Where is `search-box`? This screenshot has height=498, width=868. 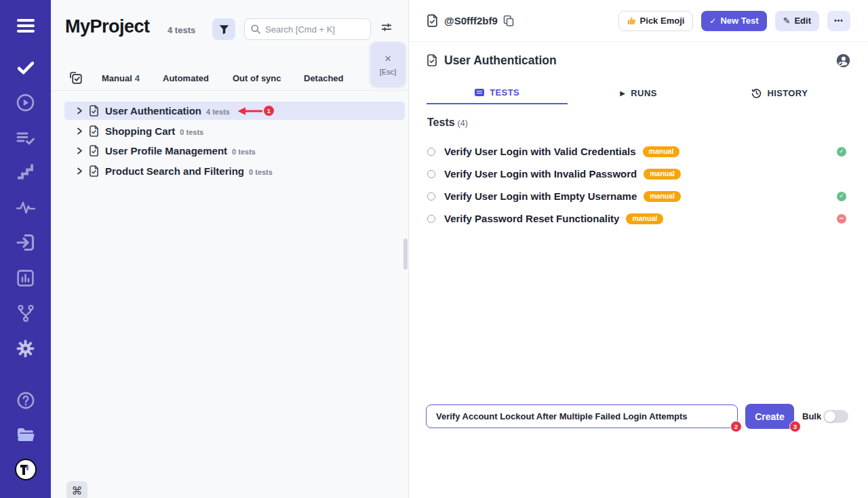 search-box is located at coordinates (308, 29).